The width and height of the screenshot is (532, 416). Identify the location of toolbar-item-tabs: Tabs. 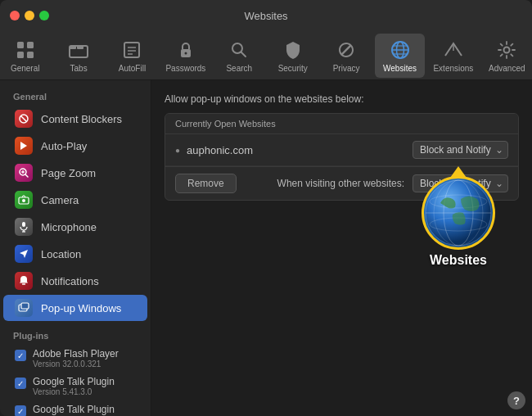
(79, 56).